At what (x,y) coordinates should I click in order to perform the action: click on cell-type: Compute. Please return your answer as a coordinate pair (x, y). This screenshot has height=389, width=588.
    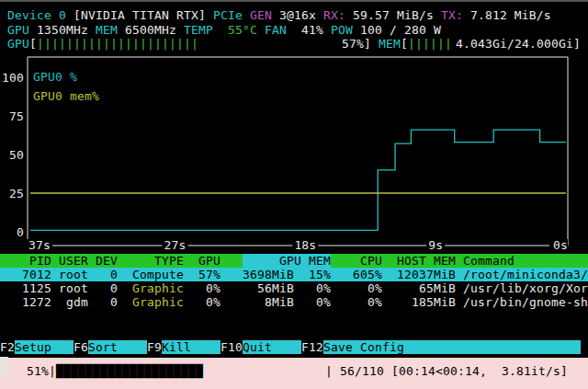
    Looking at the image, I should click on (151, 274).